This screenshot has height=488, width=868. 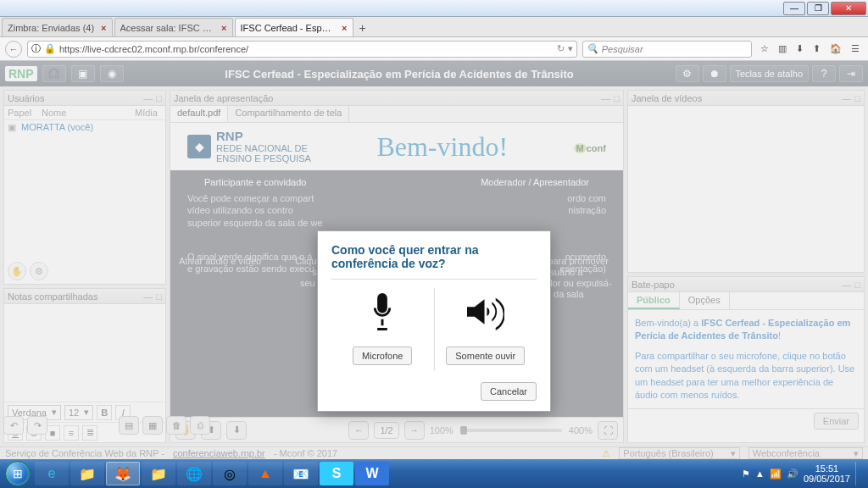 What do you see at coordinates (123, 474) in the screenshot?
I see `taskbar-firefox: 🦊` at bounding box center [123, 474].